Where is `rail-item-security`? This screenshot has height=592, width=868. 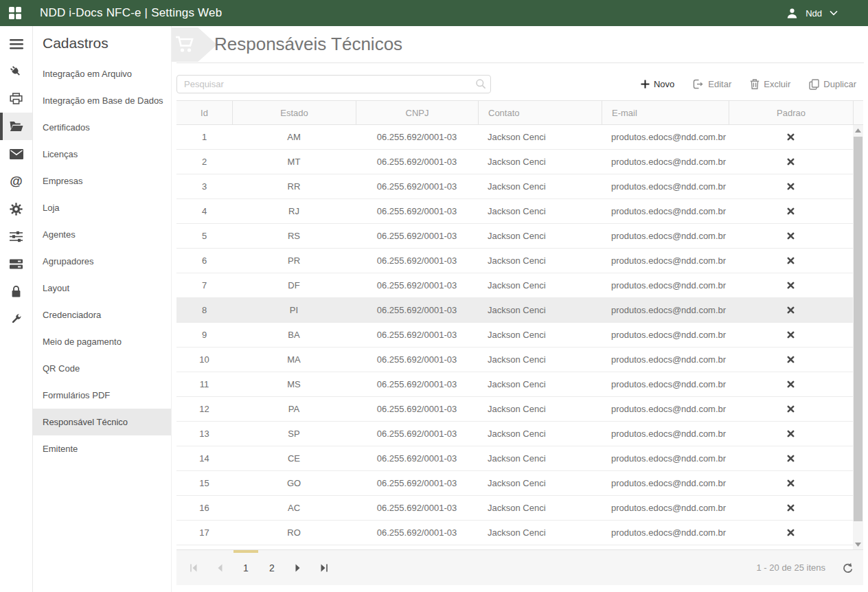
rail-item-security is located at coordinates (16, 291).